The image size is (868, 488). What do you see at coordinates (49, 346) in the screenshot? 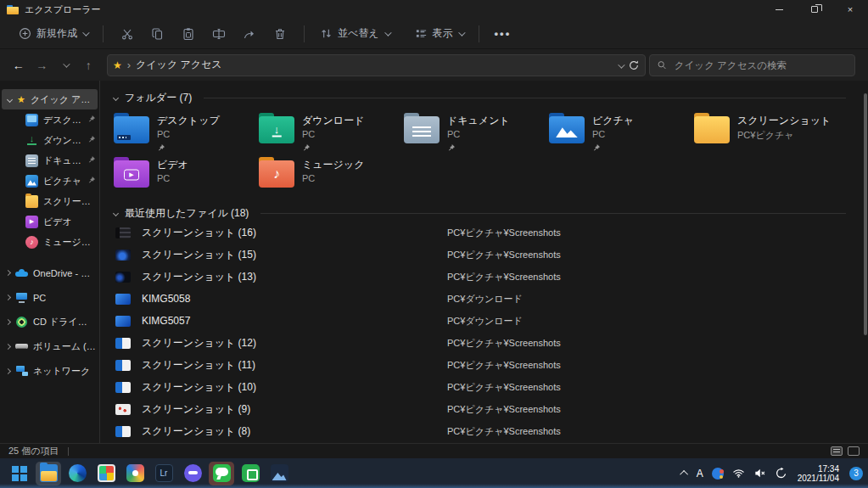
I see `sidebar-item-volume: ボリューム (G:)` at bounding box center [49, 346].